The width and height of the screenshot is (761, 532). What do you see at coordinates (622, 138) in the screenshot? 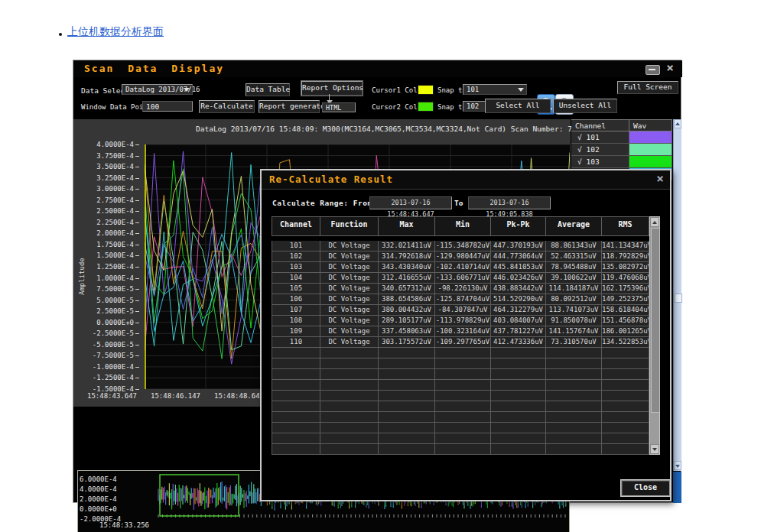
I see `channel-row: √ 101` at bounding box center [622, 138].